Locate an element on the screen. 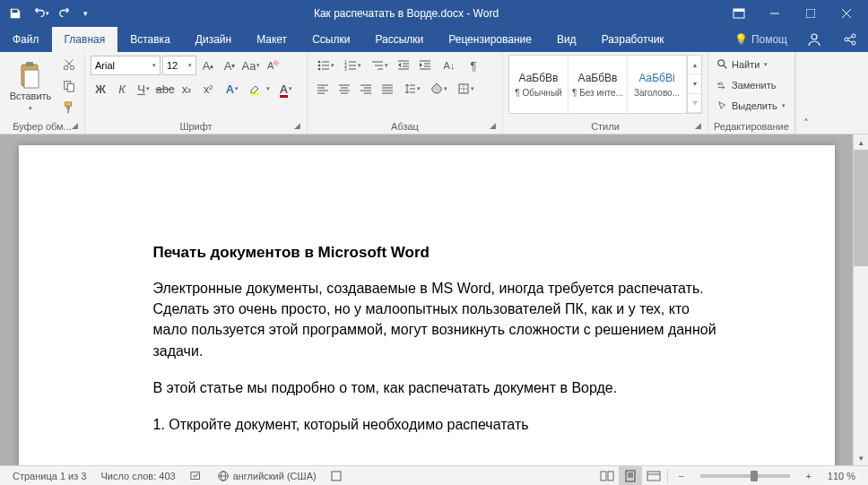 The height and width of the screenshot is (485, 868). shrink-font-button: A▾ is located at coordinates (230, 65).